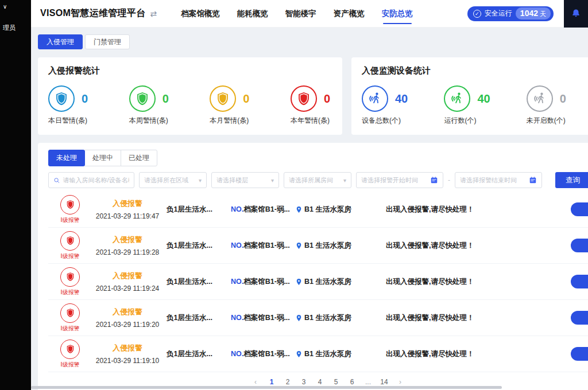  Describe the element at coordinates (139, 158) in the screenshot. I see `status-tab-processed: 已处理` at that location.